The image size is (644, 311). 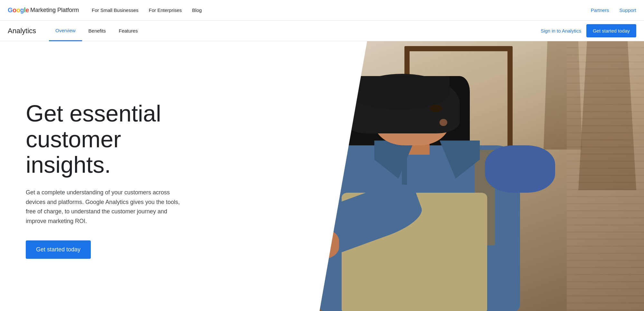 I want to click on hero-description: Get a complete understanding of your cus…, so click(x=105, y=207).